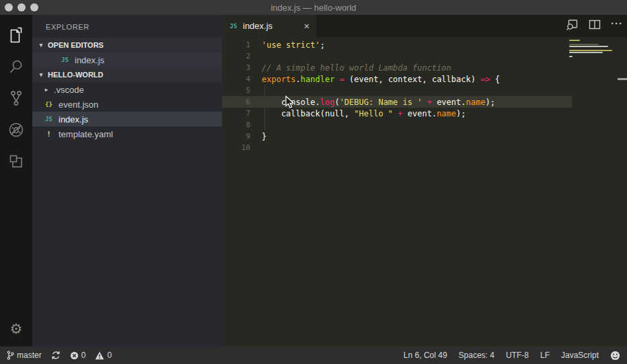  I want to click on tab-close-icon: ×, so click(307, 26).